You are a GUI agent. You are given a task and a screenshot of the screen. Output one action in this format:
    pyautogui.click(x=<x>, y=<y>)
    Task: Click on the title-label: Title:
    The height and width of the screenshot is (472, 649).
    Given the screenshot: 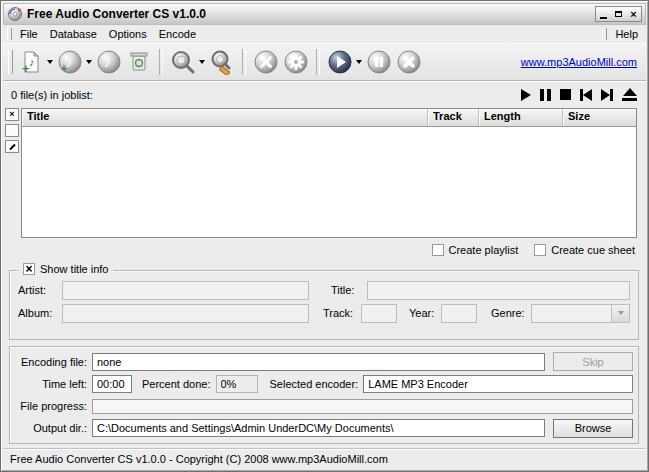 What is the action you would take?
    pyautogui.click(x=349, y=290)
    